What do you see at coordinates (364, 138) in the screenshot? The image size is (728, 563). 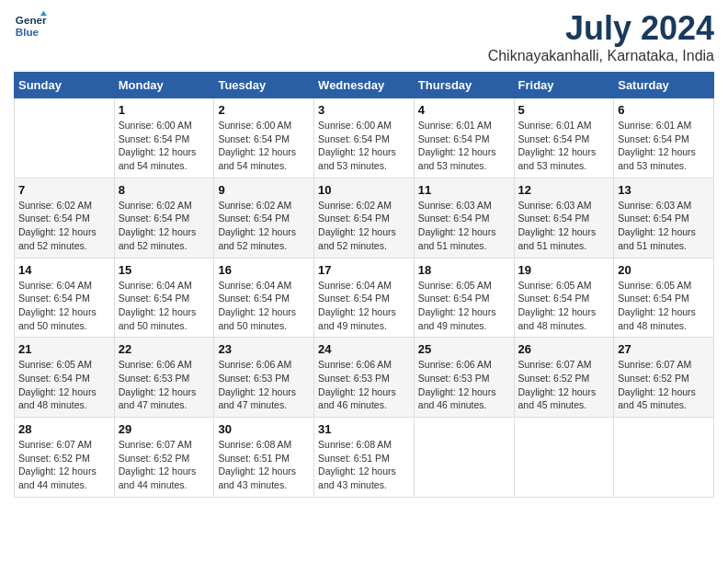 I see `cell-w1-d4: 3Sunrise: 6:00 AMSunset: 6:54 PMDaylight…` at bounding box center [364, 138].